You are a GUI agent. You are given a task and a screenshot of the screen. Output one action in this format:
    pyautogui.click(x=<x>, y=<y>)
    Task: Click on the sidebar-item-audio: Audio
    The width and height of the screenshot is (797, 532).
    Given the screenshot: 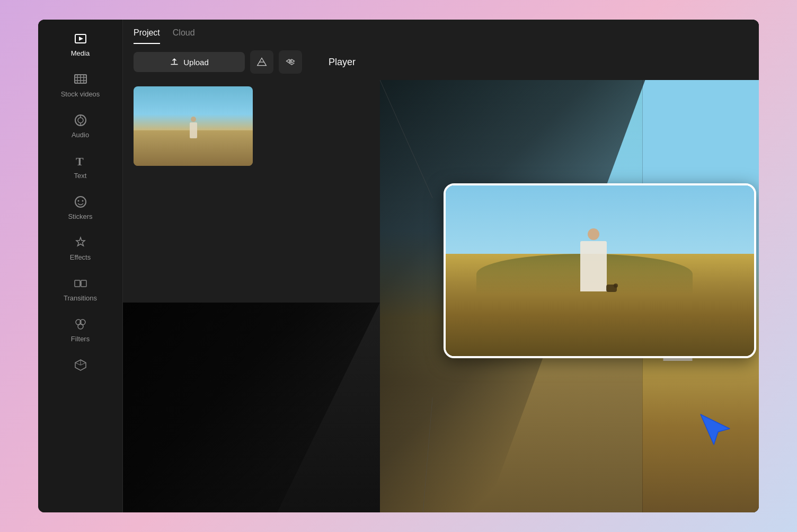 What is the action you would take?
    pyautogui.click(x=81, y=126)
    